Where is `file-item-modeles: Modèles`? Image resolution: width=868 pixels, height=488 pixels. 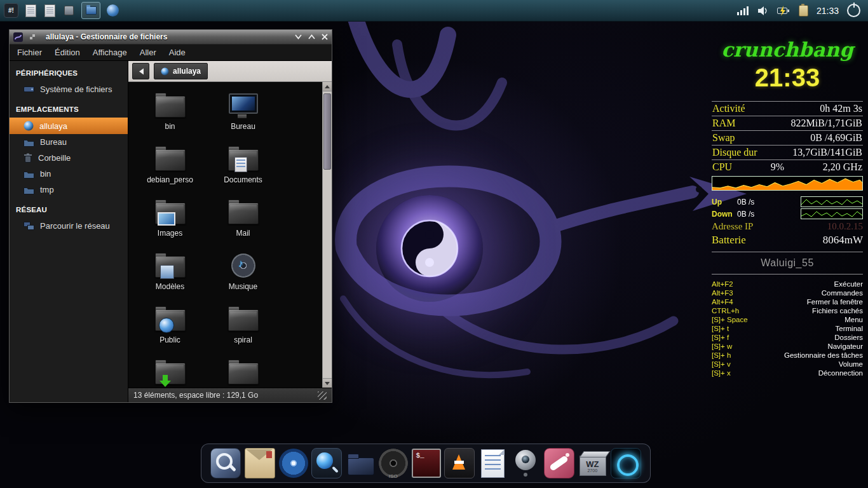
file-item-modeles: Modèles is located at coordinates (170, 278).